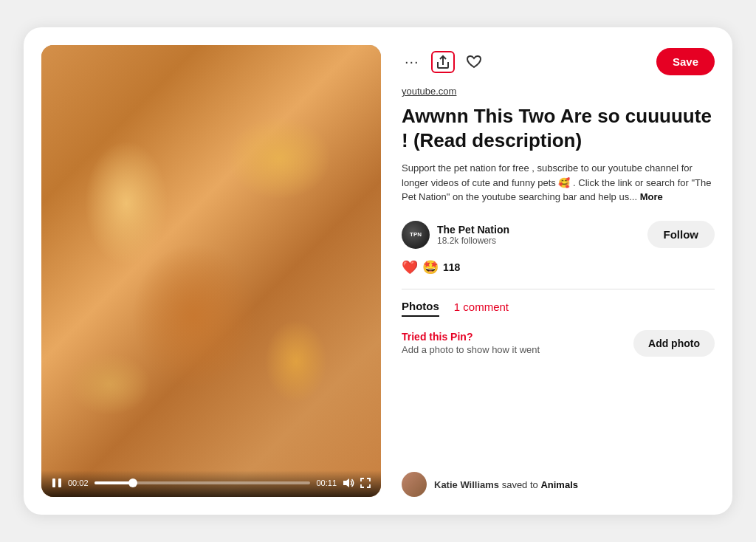 The height and width of the screenshot is (542, 756). I want to click on saved-row: Katie Williams saved to Animals, so click(558, 481).